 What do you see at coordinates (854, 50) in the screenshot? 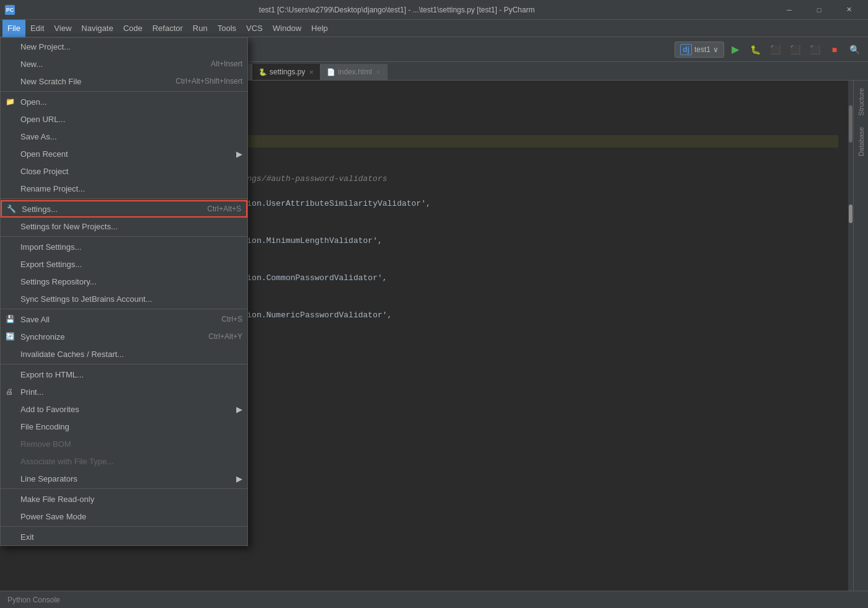
I see `search-everywhere: 🔍` at bounding box center [854, 50].